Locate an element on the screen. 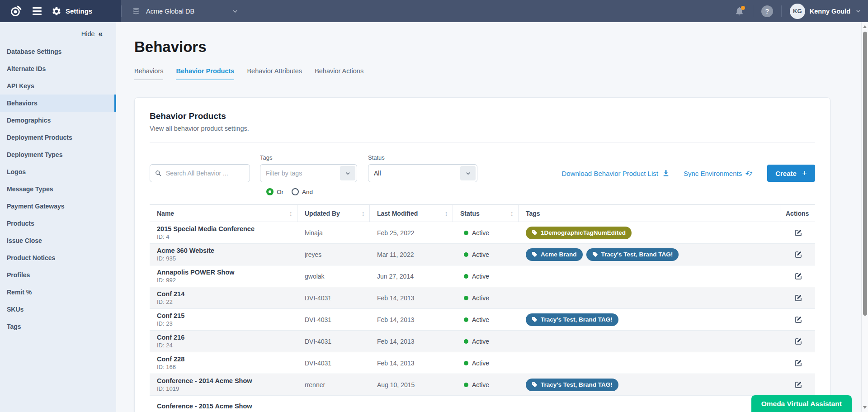 The width and height of the screenshot is (868, 412). tab-behavior-products: Behavior Products is located at coordinates (205, 74).